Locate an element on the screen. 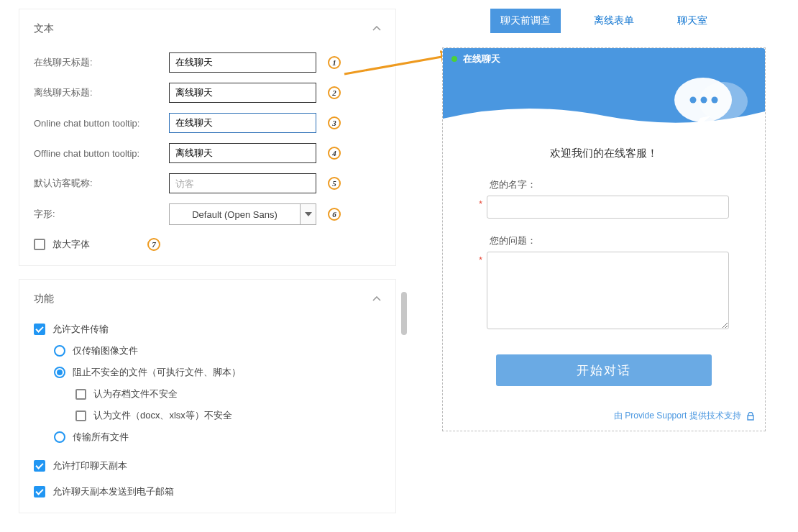 Image resolution: width=798 pixels, height=532 pixels. all-files-label: 传输所有文件 is located at coordinates (101, 437).